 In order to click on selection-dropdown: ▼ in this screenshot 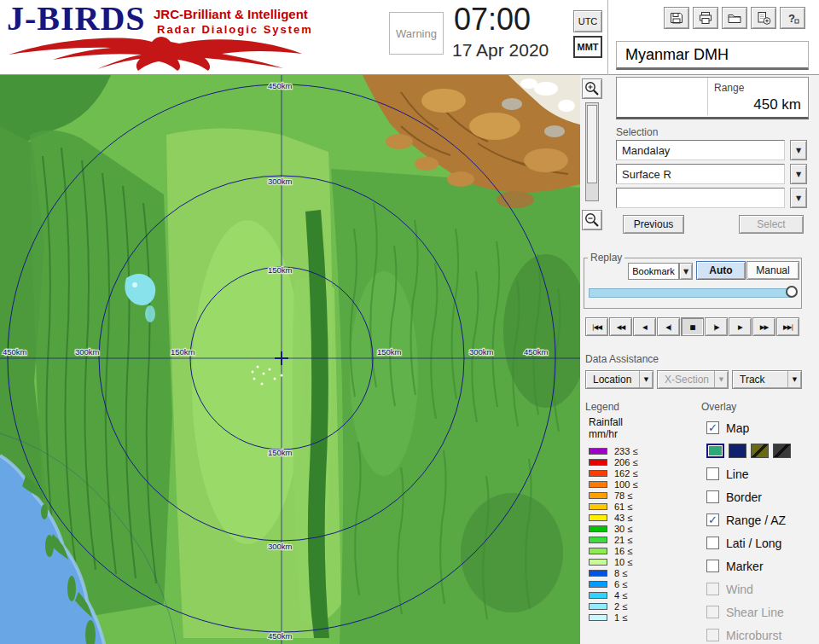, I will do `click(712, 198)`.